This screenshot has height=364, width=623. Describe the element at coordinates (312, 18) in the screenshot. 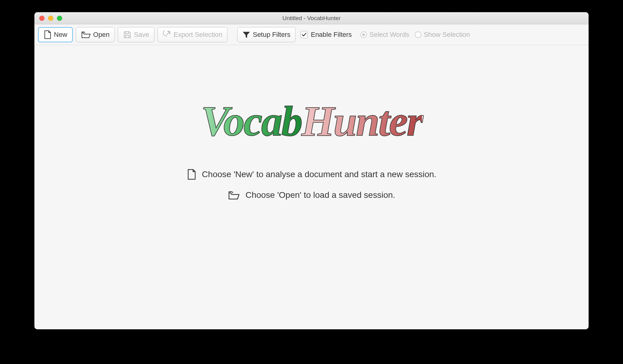

I see `window-title: Untitled - VocabHunter` at that location.